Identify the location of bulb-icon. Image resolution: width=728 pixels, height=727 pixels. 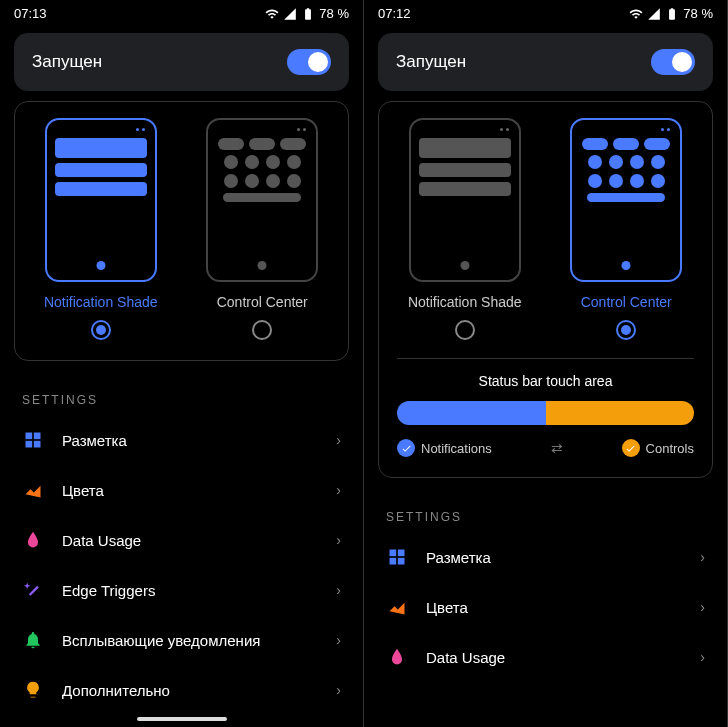
(33, 690).